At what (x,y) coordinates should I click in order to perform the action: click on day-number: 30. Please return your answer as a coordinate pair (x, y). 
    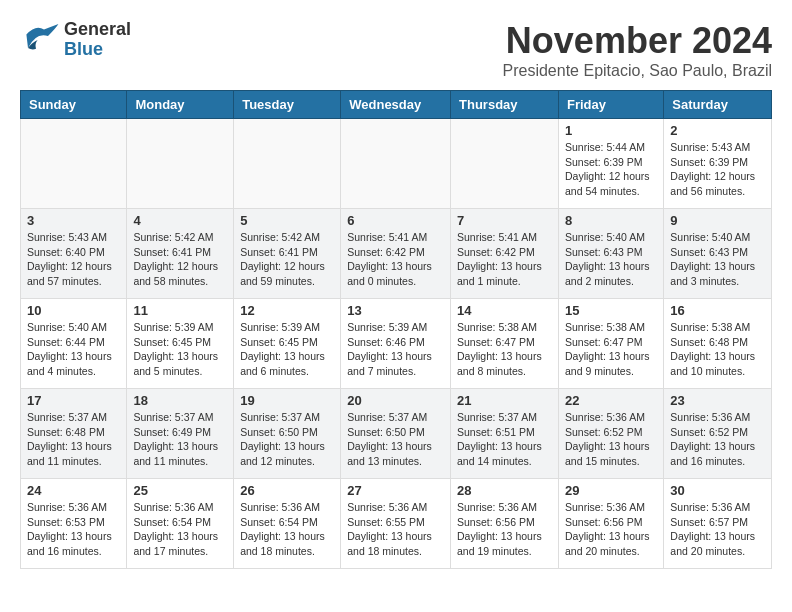
    Looking at the image, I should click on (718, 490).